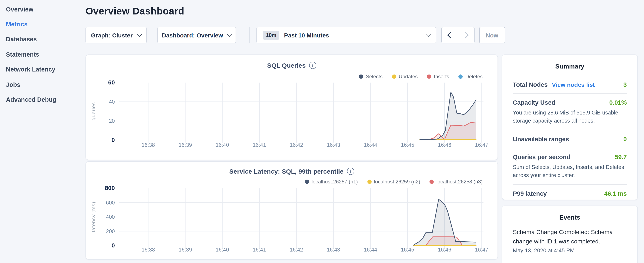  Describe the element at coordinates (116, 35) in the screenshot. I see `graph-dropdown: Graph: Cluster` at that location.